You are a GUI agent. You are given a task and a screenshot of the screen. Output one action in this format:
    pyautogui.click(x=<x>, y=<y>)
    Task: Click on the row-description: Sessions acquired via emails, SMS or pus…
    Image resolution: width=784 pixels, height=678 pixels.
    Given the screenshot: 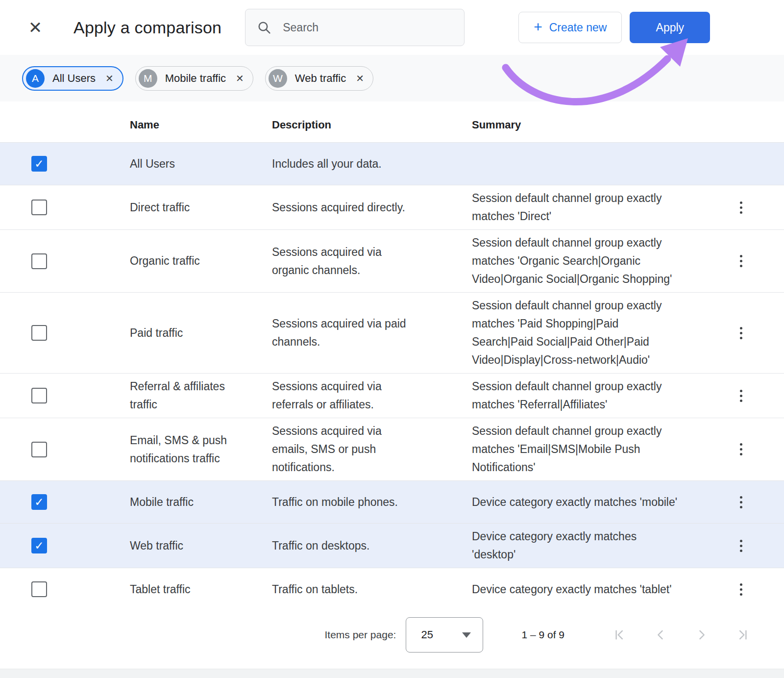 What is the action you would take?
    pyautogui.click(x=343, y=449)
    